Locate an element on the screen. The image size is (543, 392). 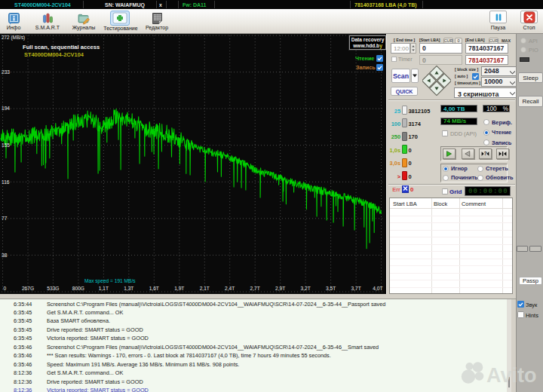
svg-text: 77 is located at coordinates (5, 219).